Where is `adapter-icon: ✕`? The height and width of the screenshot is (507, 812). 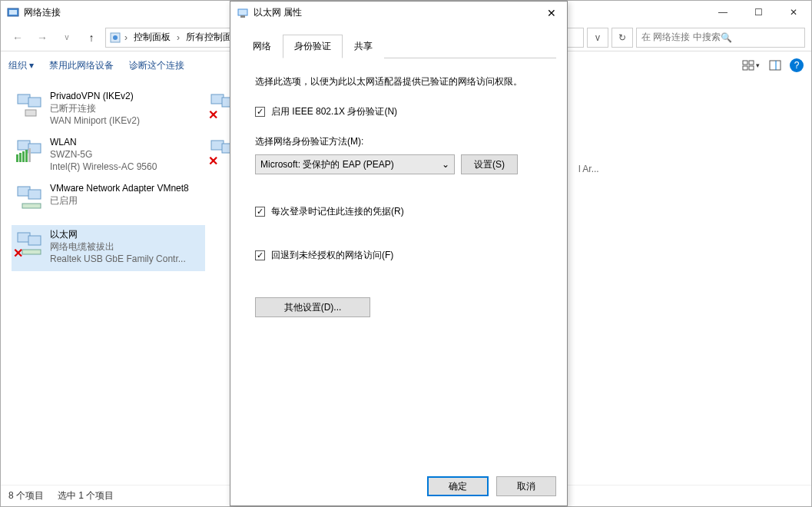
adapter-icon: ✕ is located at coordinates (30, 244).